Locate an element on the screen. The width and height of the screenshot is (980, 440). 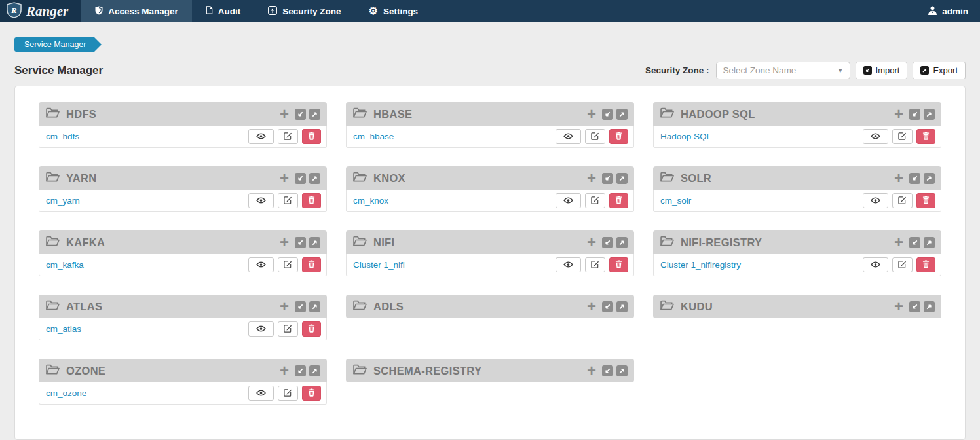
export-button: Export is located at coordinates (939, 71).